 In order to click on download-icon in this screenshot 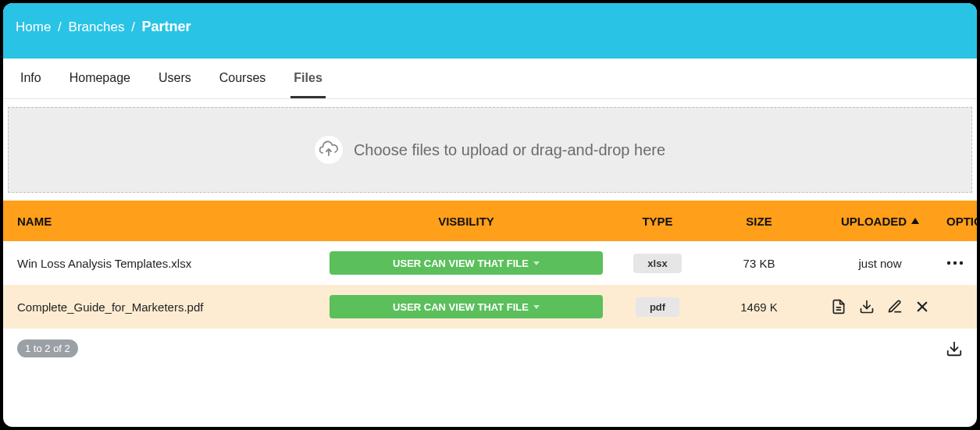, I will do `click(867, 307)`.